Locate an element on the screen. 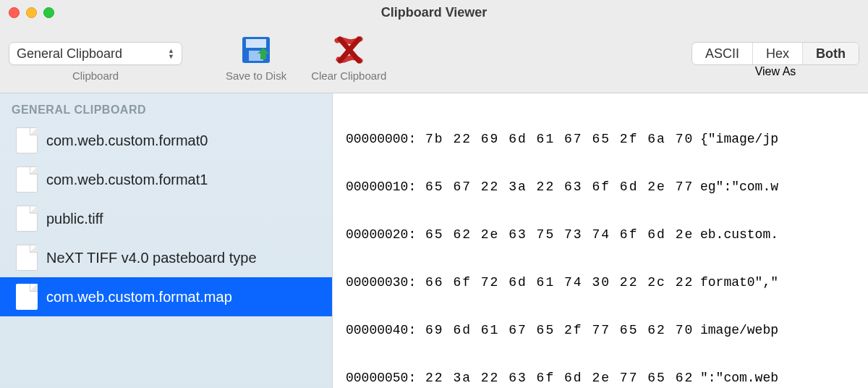 Image resolution: width=868 pixels, height=388 pixels. hex-bytes: 7b 22 69 6d 61 67 65 2f 6a 70 is located at coordinates (563, 139).